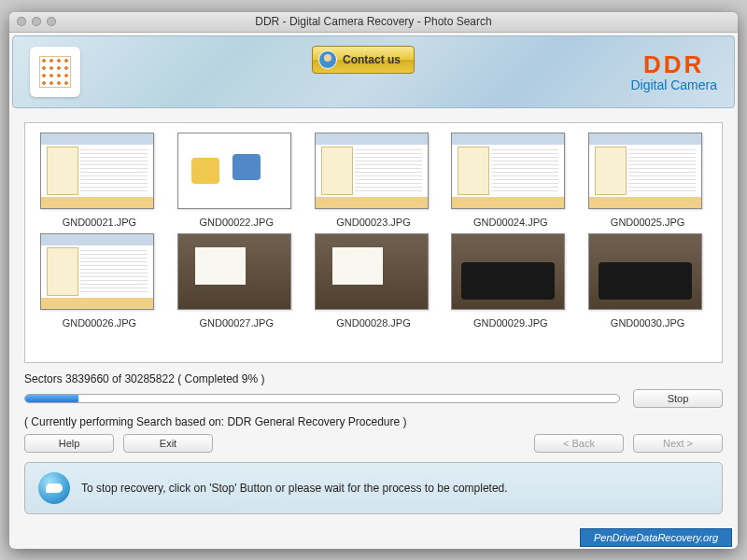  I want to click on stop-button: Stop, so click(678, 399).